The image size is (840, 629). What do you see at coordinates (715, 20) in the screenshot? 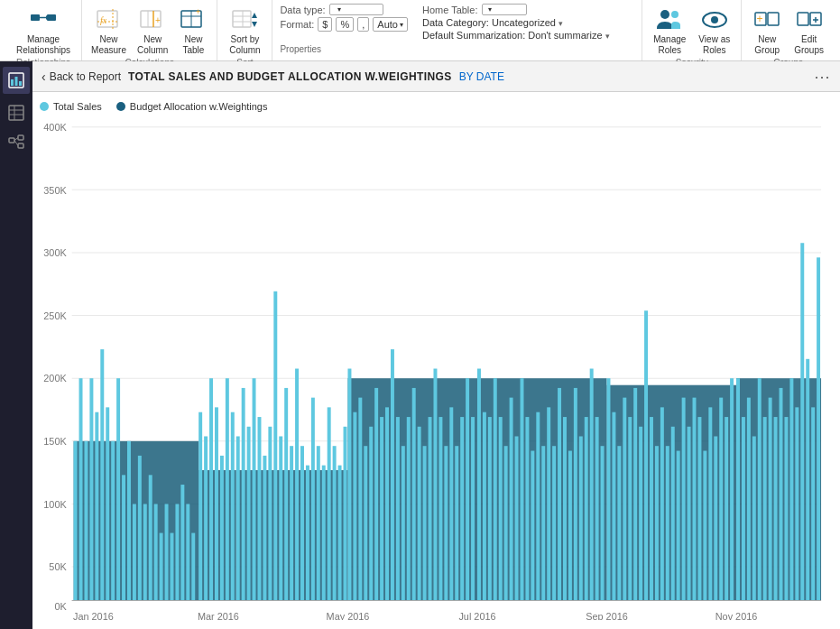
I see `view-as-roles-icon` at bounding box center [715, 20].